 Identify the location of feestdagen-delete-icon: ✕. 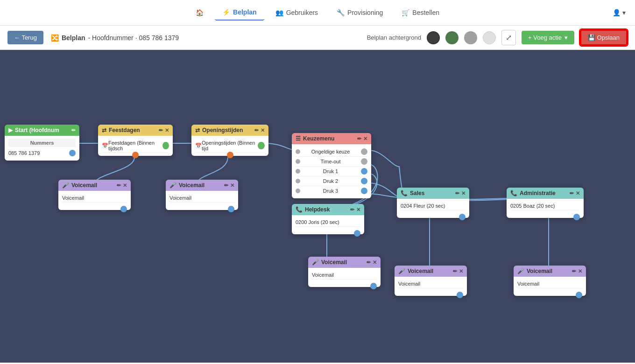
(167, 131).